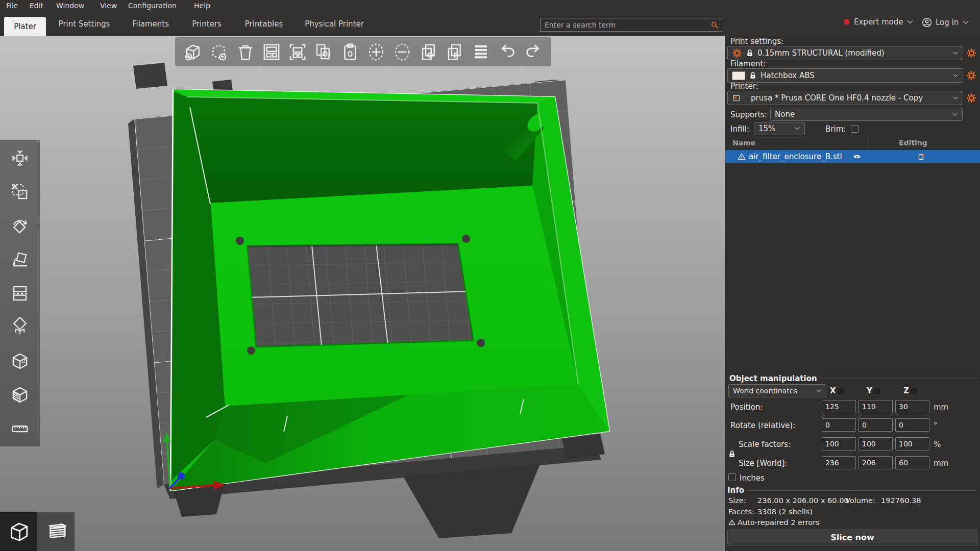 This screenshot has height=551, width=980. Describe the element at coordinates (20, 361) in the screenshot. I see `seam-painting-icon` at that location.